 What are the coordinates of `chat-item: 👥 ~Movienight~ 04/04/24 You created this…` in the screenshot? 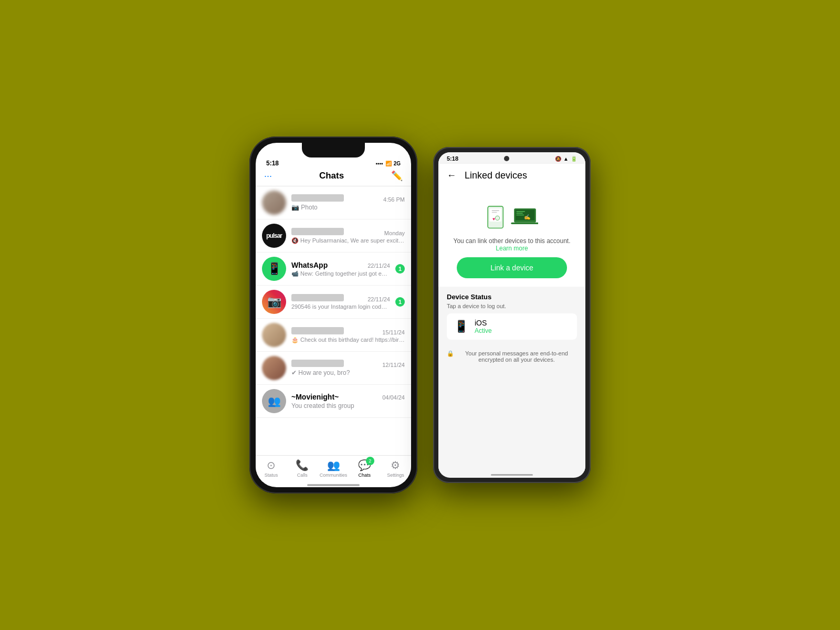 It's located at (333, 401).